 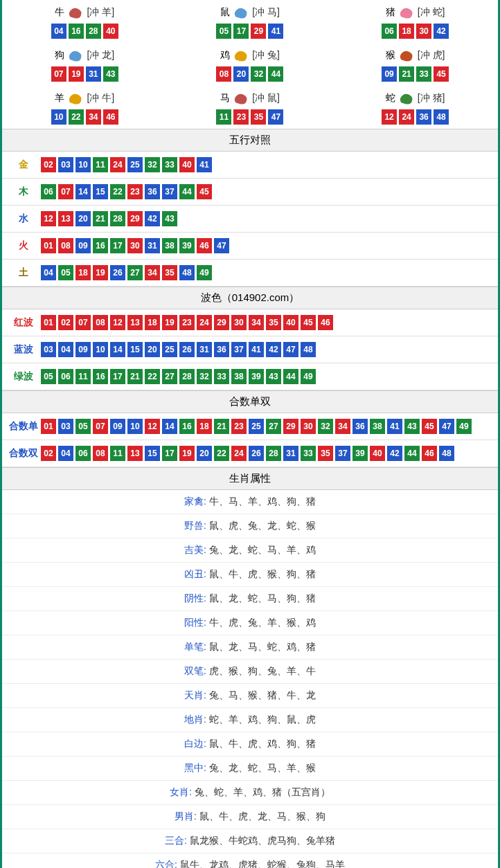 What do you see at coordinates (262, 864) in the screenshot?
I see `attribute-value: 鼠牛、龙鸡、虎猪、蛇猴、兔狗、马羊` at bounding box center [262, 864].